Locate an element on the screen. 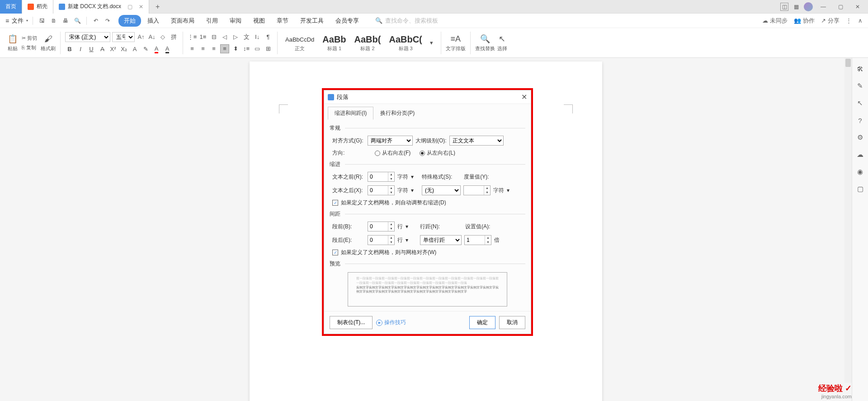 The image size is (868, 401). radio-ltr: 从左向右(L) is located at coordinates (438, 153).